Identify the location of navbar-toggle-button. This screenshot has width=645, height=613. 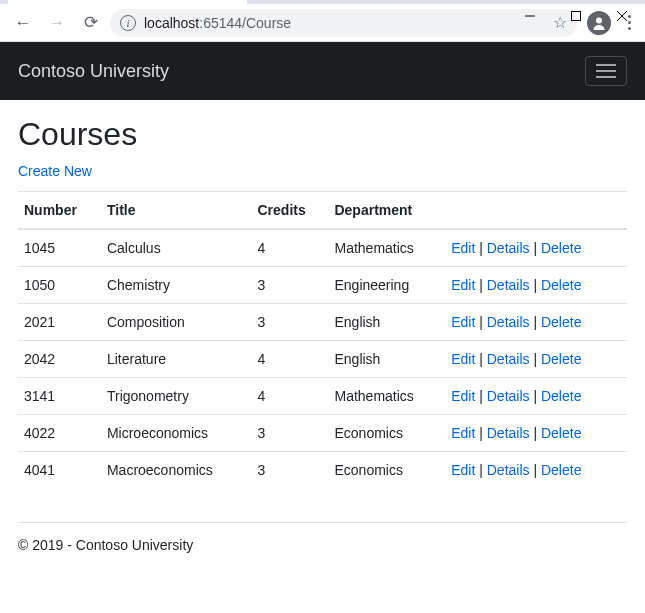
(606, 71).